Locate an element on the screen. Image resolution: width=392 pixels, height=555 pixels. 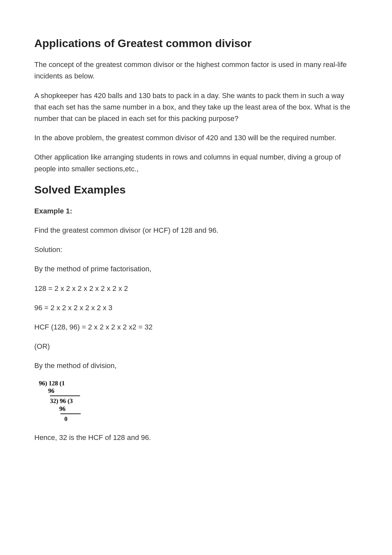
paragraph-shopkeeper-problem: A shopkeeper has 420 balls and 130 bats … is located at coordinates (196, 107).